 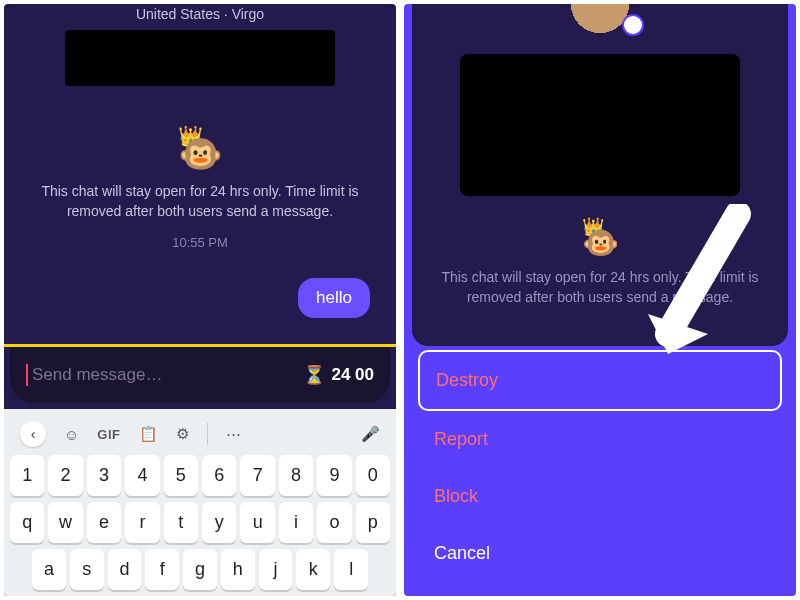 What do you see at coordinates (181, 522) in the screenshot?
I see `key-t: t` at bounding box center [181, 522].